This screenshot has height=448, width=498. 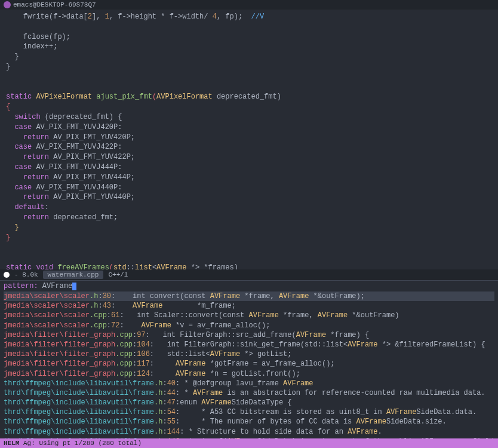 What do you see at coordinates (249, 403) in the screenshot?
I see `result-row: thrd\ffmpeg\include\libavutil\frame.h:47…` at bounding box center [249, 403].